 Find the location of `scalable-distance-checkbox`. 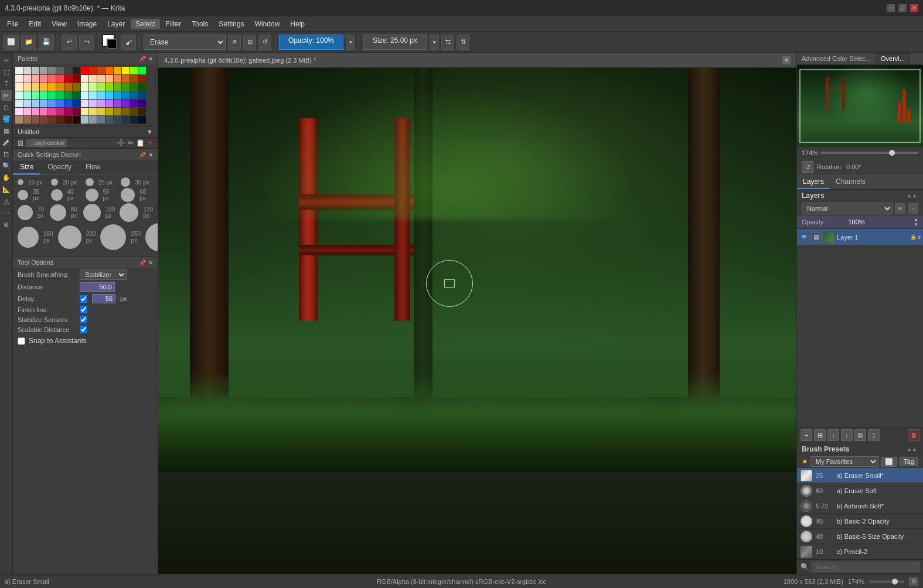

scalable-distance-checkbox is located at coordinates (83, 329).